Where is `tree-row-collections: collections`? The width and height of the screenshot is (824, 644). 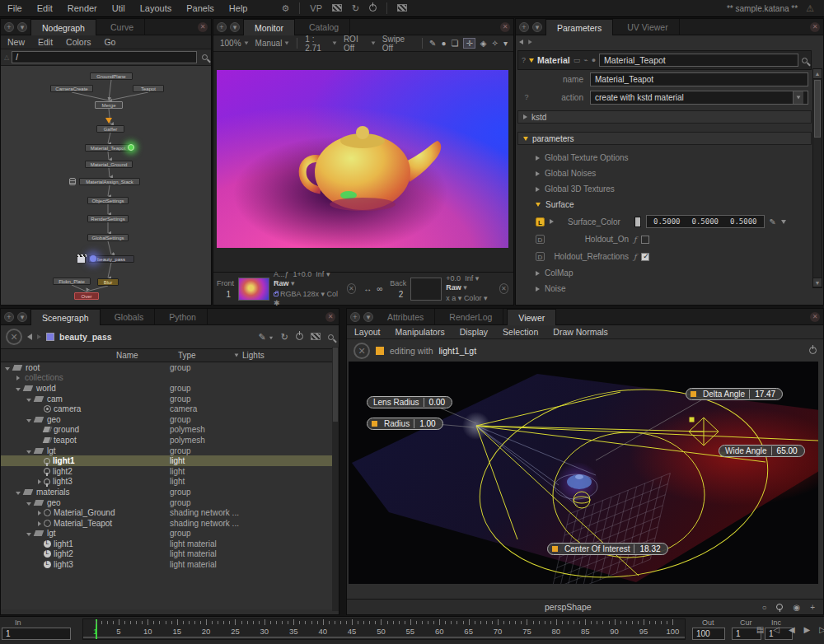 tree-row-collections: collections is located at coordinates (170, 379).